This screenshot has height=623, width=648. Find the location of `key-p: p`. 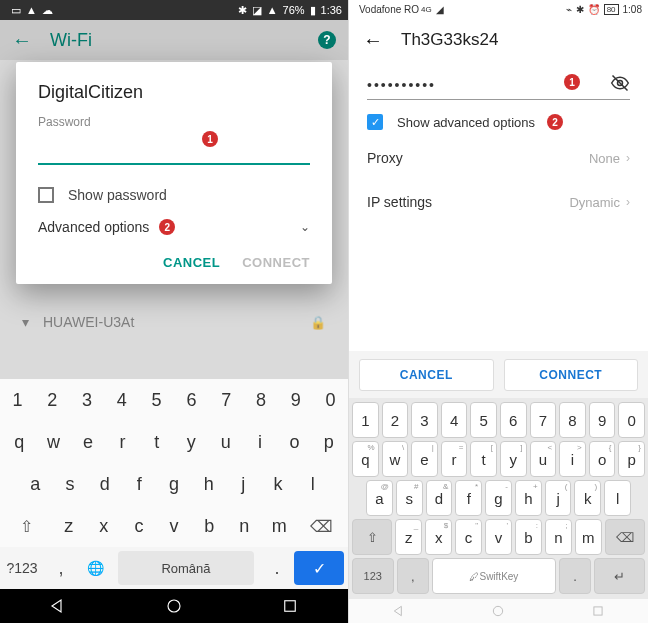

key-p: p is located at coordinates (329, 442).